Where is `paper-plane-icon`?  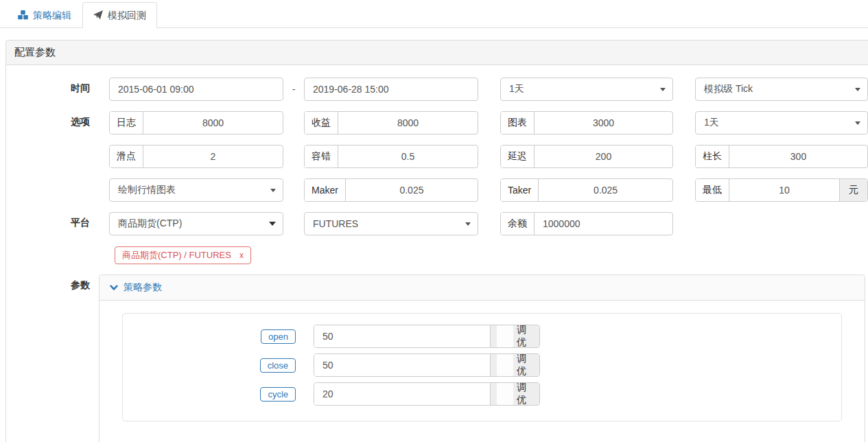
paper-plane-icon is located at coordinates (98, 15).